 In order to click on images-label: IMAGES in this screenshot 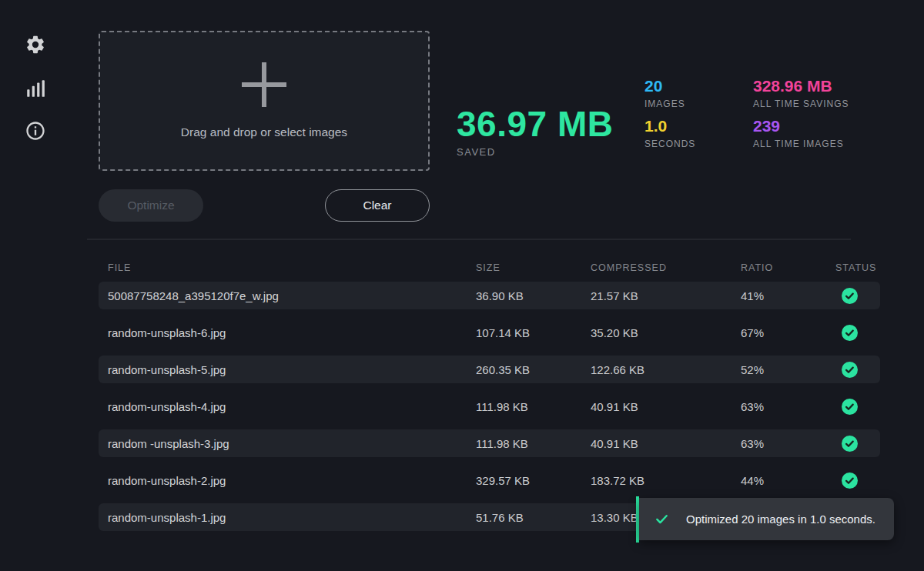, I will do `click(670, 104)`.